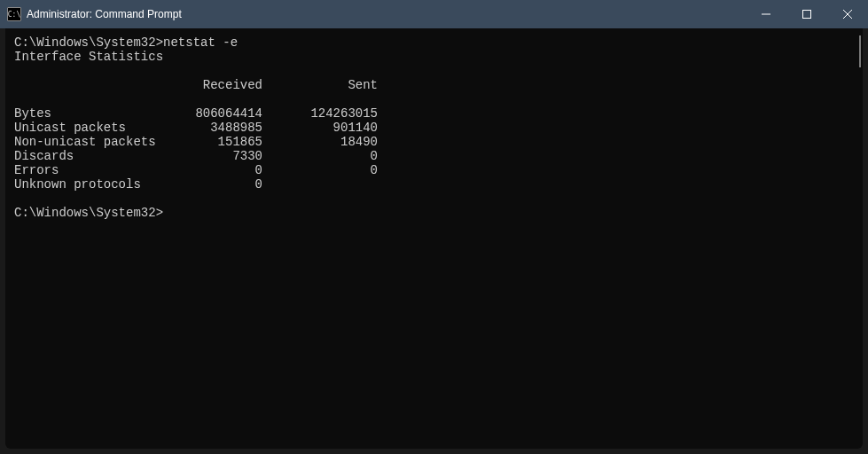 Image resolution: width=868 pixels, height=454 pixels. What do you see at coordinates (320, 85) in the screenshot?
I see `col-header-sent: Sent` at bounding box center [320, 85].